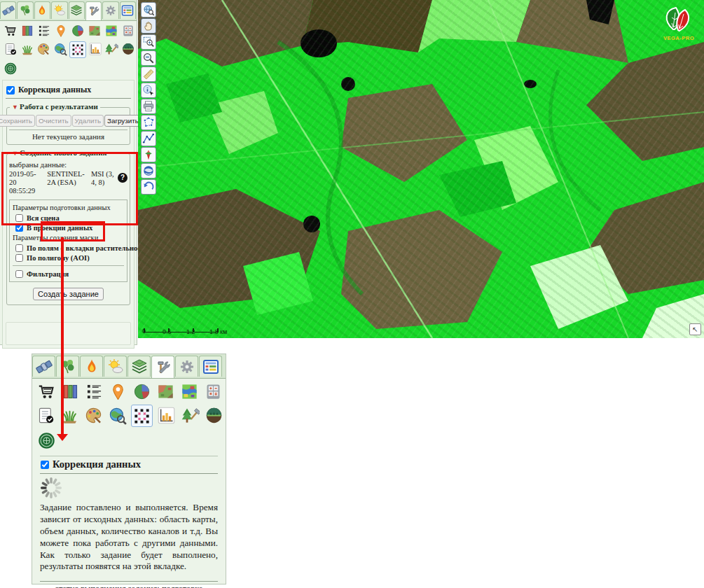 The height and width of the screenshot is (588, 704). I want to click on mask-options: По полям с вкладки растительностьПо поли…, so click(69, 253).